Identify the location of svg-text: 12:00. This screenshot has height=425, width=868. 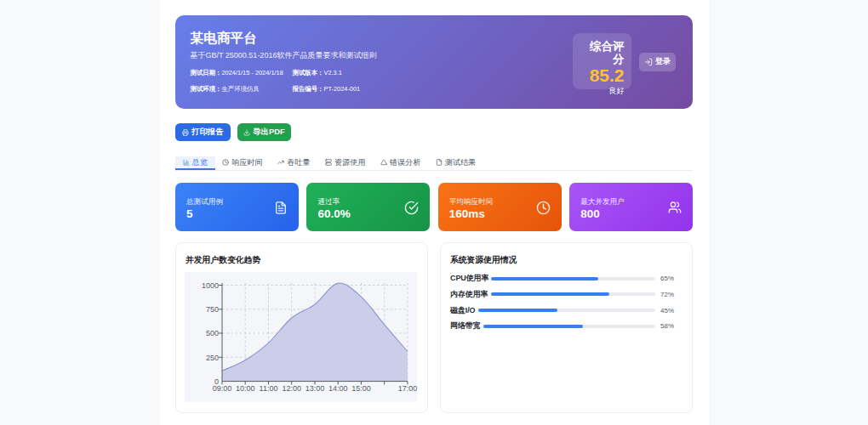
(291, 388).